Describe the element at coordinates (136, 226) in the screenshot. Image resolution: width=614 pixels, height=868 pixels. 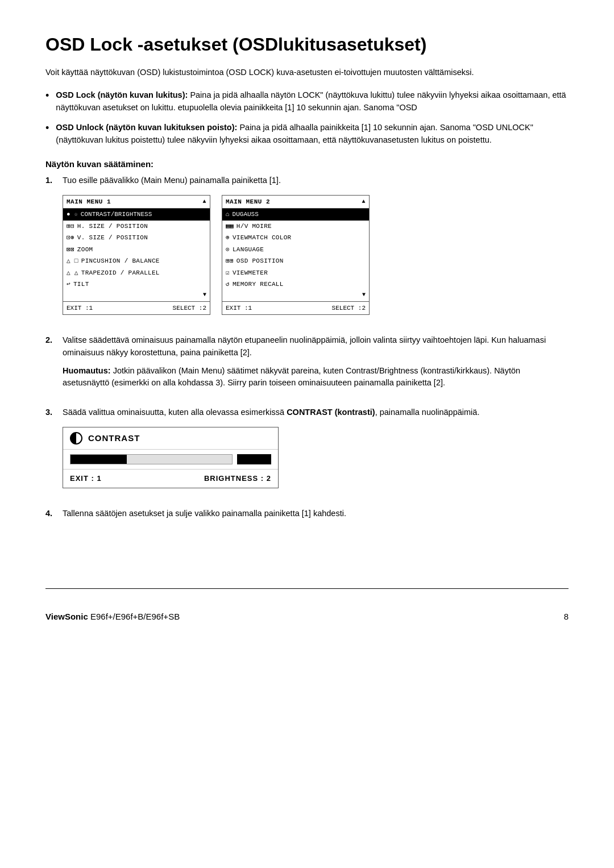
I see `menu1-item-1: ⊞⊟ H. SIZE / POSITION` at that location.